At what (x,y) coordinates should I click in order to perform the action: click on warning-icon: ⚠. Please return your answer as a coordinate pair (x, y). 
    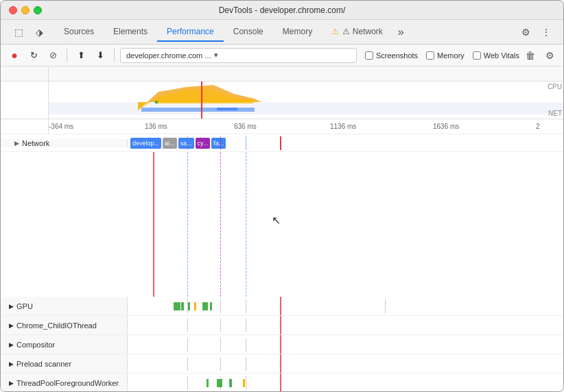
    Looking at the image, I should click on (335, 32).